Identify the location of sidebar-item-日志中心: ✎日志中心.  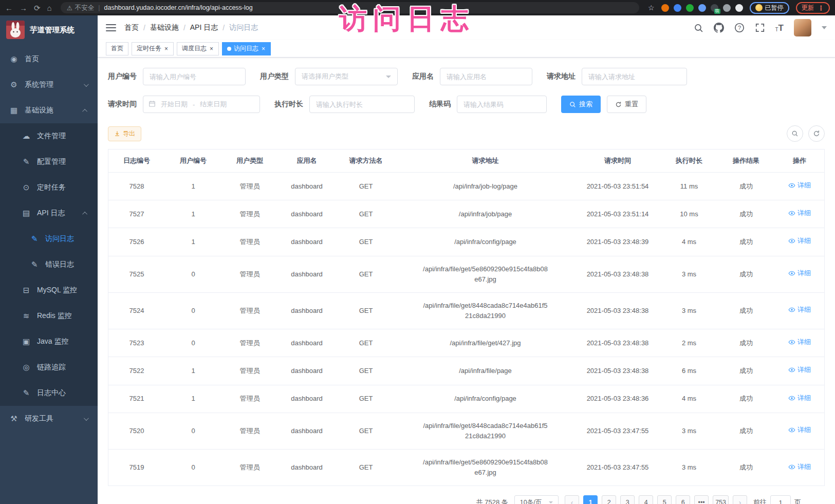
(49, 393).